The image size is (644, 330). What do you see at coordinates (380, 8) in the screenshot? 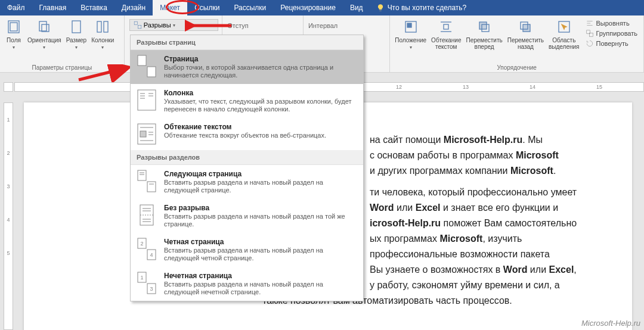
I see `lightbulb-icon` at bounding box center [380, 8].